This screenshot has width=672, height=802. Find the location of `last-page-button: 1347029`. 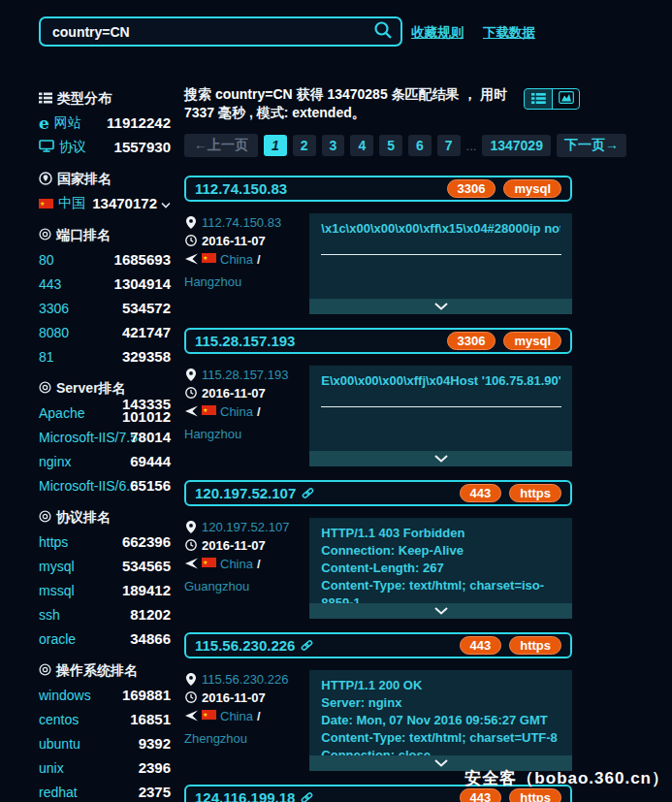

last-page-button: 1347029 is located at coordinates (516, 145).